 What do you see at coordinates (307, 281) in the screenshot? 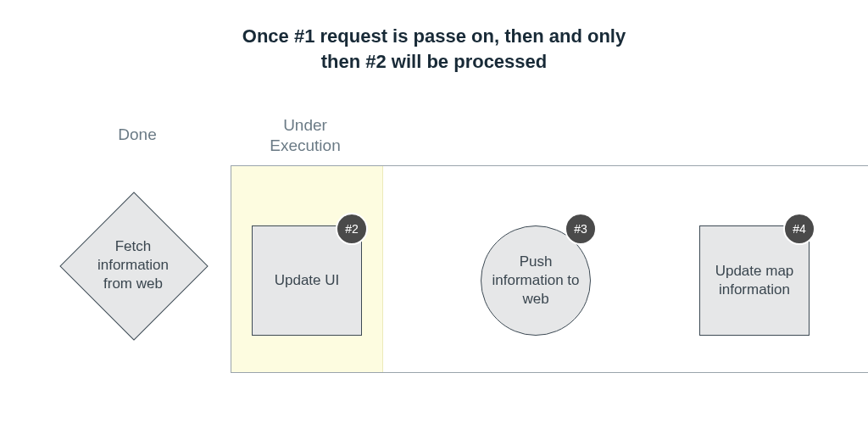
I see `queue-task-2: Update UI #2` at bounding box center [307, 281].